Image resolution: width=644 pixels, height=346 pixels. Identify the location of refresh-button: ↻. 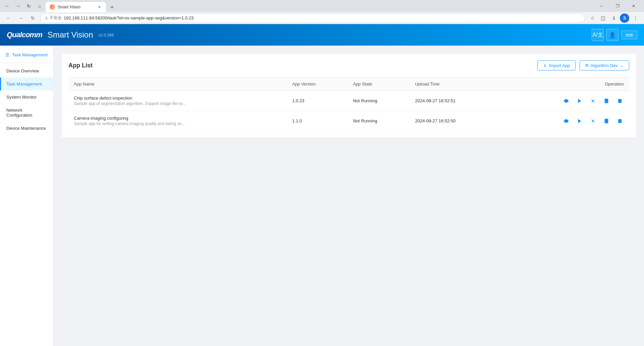
(29, 6).